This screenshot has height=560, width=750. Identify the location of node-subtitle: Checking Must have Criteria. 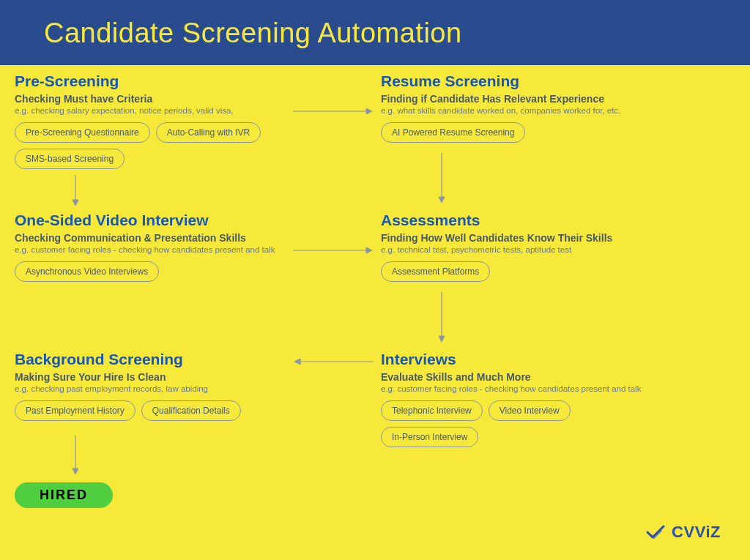
(157, 99).